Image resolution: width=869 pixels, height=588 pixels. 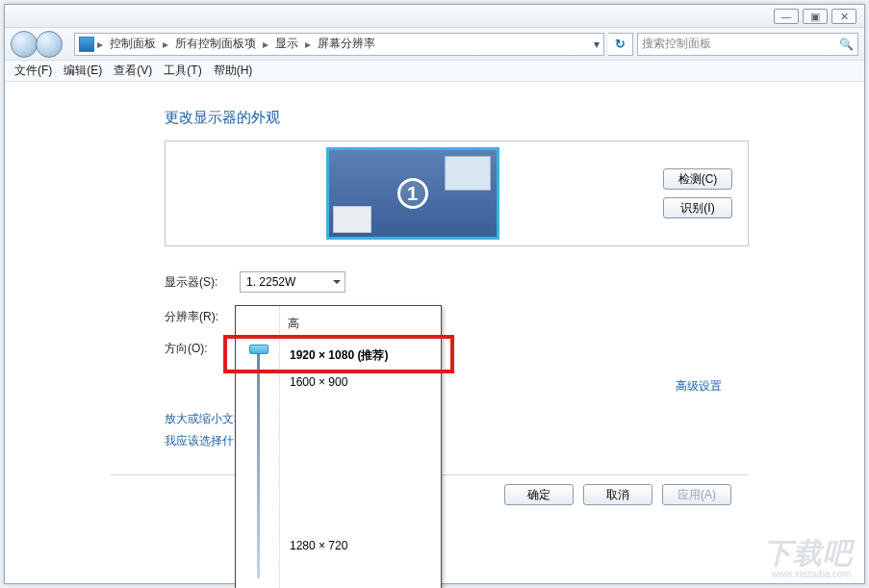 I want to click on breadcrumb: ▸ 控制面板 ▸ 所有控制面板项 ▸ 显示 ▸ 屏幕分辨率 ▾, so click(x=339, y=44).